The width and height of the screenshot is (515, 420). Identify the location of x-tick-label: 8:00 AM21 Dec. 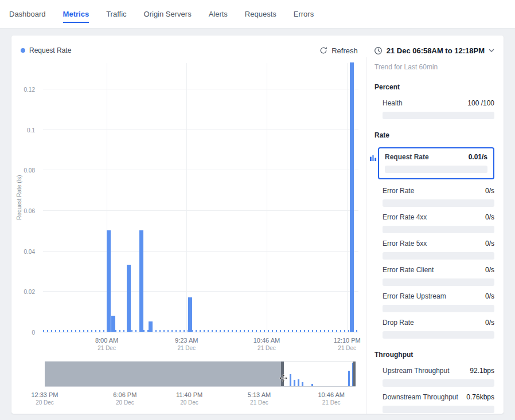
(107, 344).